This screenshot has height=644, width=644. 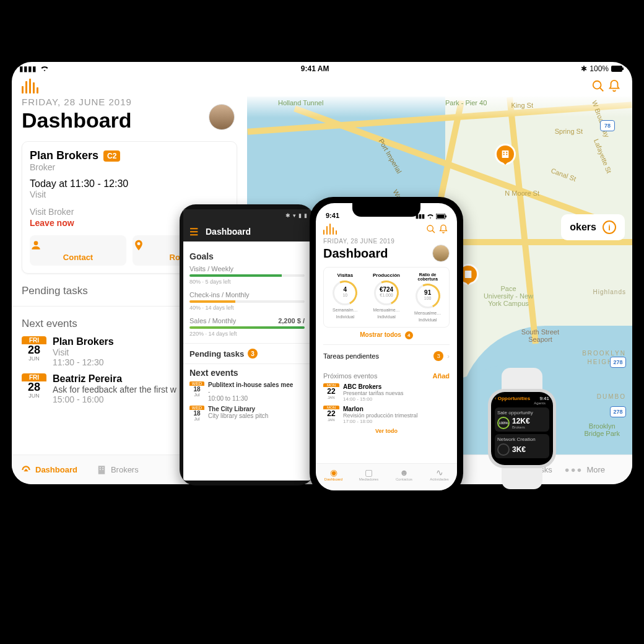 What do you see at coordinates (78, 250) in the screenshot?
I see `contact-button: Contact` at bounding box center [78, 250].